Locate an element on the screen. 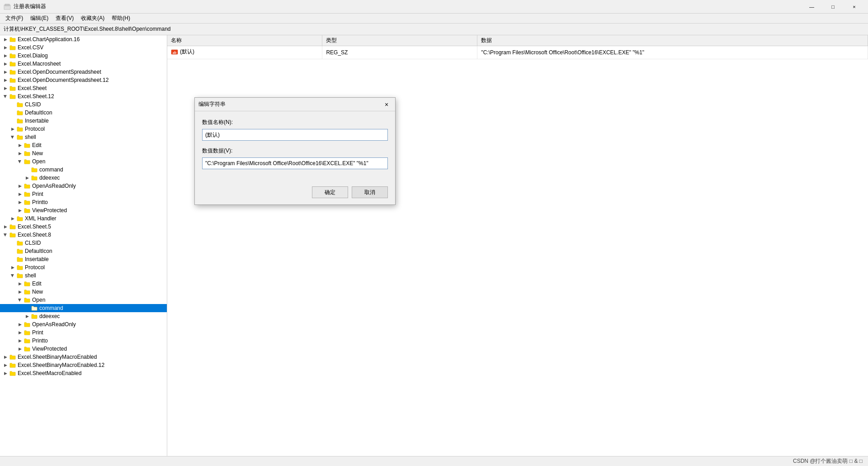 This screenshot has width=868, height=466. tree-item-excel-sheet5: ▶ Excel.Sheet.5 is located at coordinates (83, 227).